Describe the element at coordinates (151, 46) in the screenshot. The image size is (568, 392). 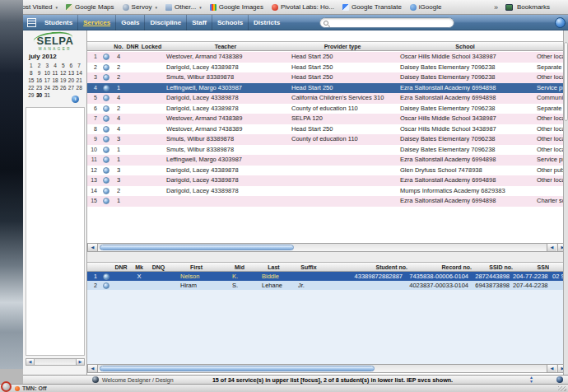
I see `column-header: Locked` at that location.